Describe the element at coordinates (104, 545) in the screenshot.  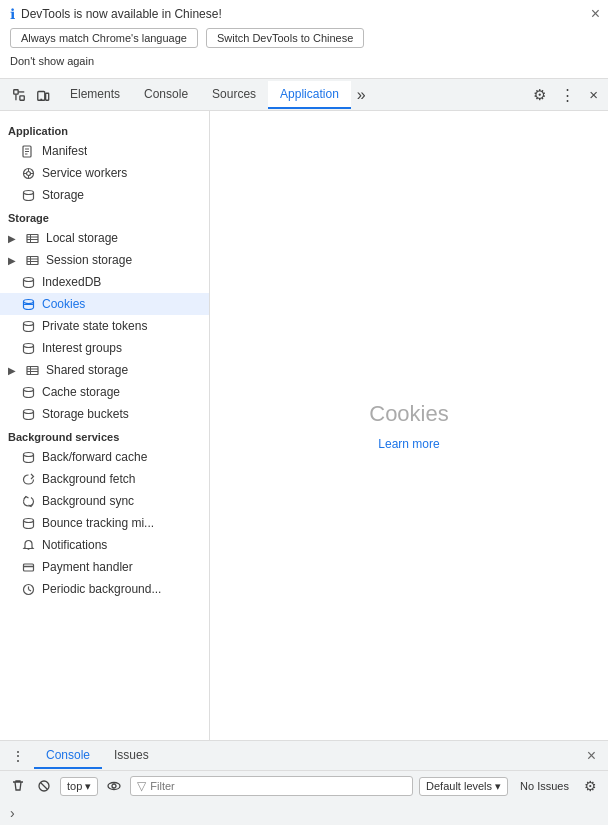
I see `sidebar-item-notifications: Notifications` at that location.